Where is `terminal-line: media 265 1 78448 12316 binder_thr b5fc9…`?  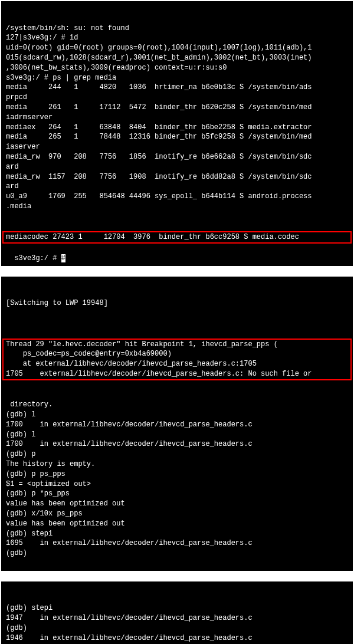 terminal-line: media 265 1 78448 12316 binder_thr b5fc9… is located at coordinates (177, 137).